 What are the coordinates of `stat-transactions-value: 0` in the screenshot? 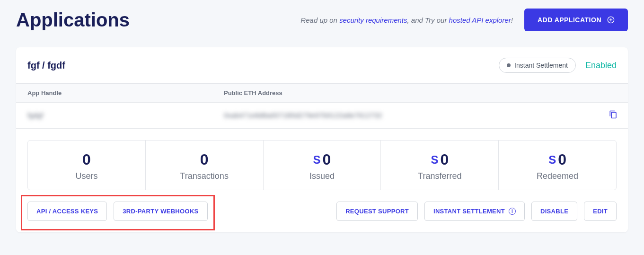 It's located at (204, 160).